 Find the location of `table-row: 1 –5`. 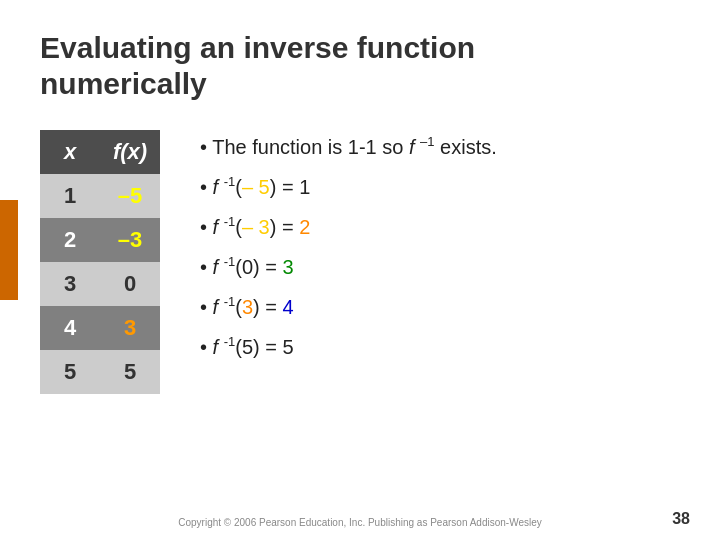

table-row: 1 –5 is located at coordinates (100, 196).